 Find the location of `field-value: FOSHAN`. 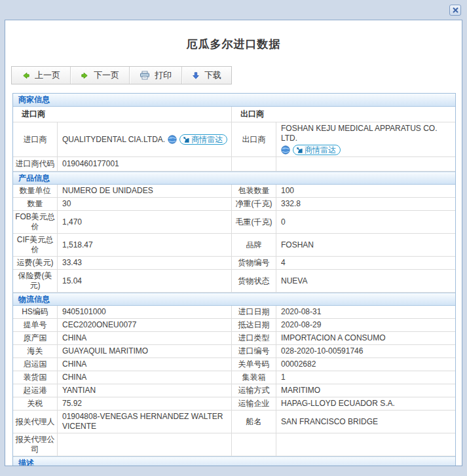

field-value: FOSHAN is located at coordinates (365, 245).